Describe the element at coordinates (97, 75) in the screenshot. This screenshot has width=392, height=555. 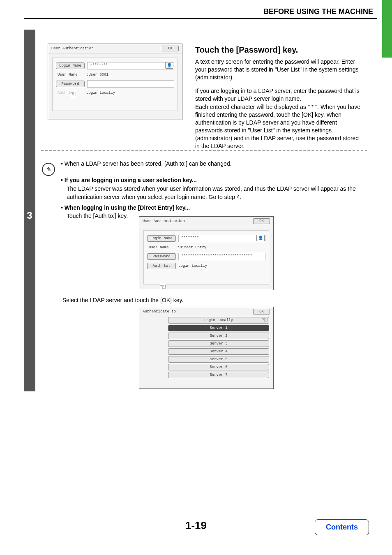
I see `user-name-value: :User 0001` at that location.